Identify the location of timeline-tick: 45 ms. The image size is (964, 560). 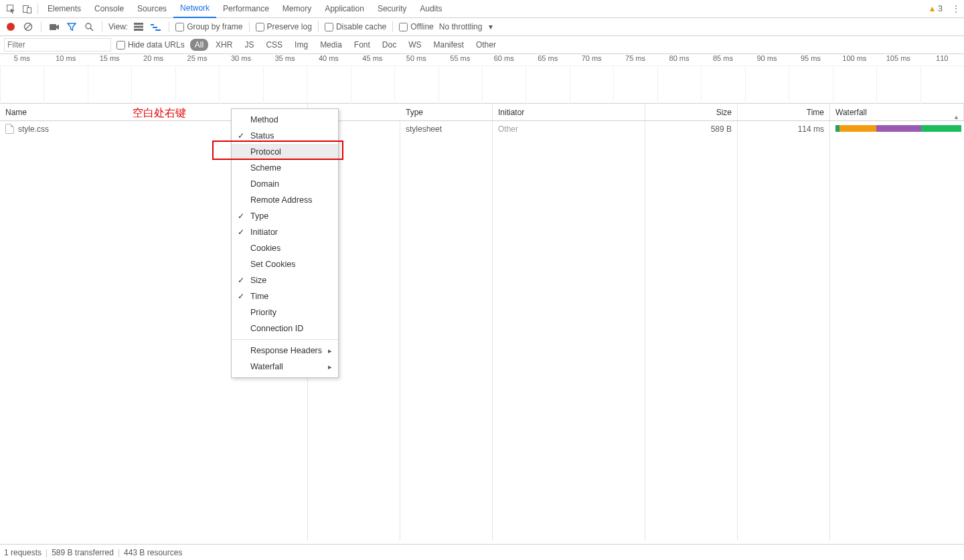
(372, 60).